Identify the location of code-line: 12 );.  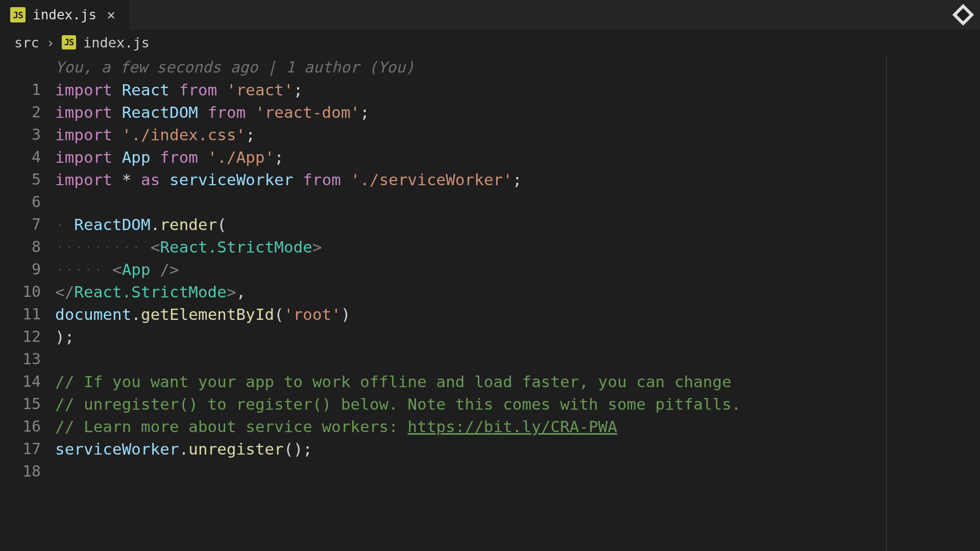
(490, 339).